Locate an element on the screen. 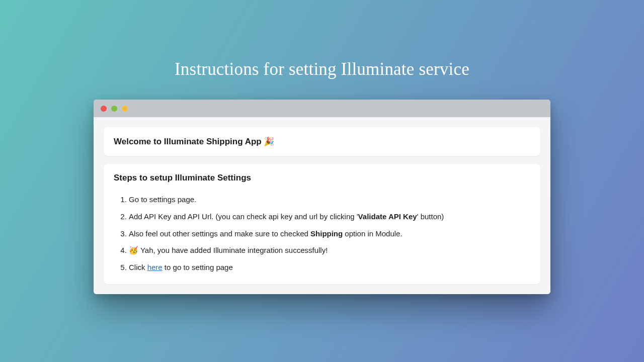 This screenshot has width=644, height=362. step-text-post: option in Module. is located at coordinates (372, 233).